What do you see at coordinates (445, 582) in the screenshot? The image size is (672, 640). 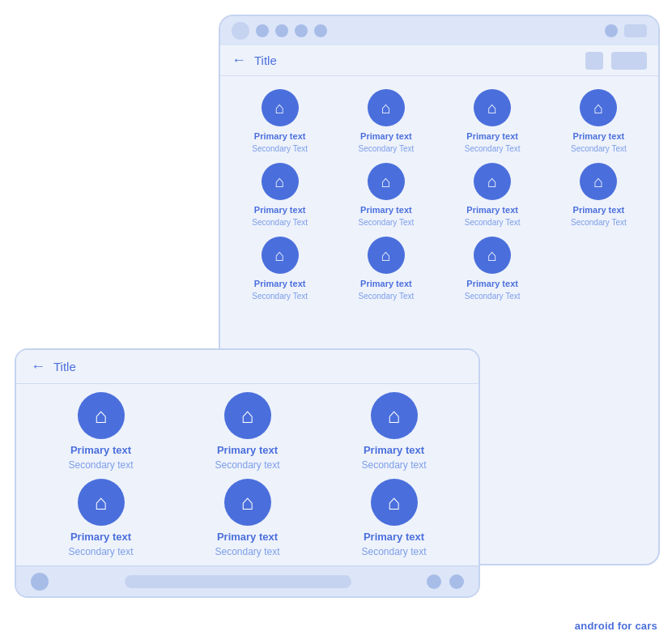 I see `bottom-right-dots` at bounding box center [445, 582].